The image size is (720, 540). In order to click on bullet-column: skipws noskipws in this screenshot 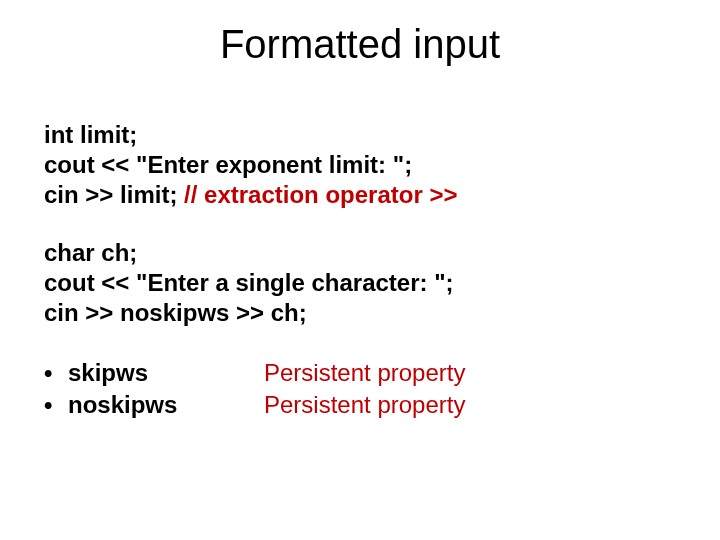, I will do `click(154, 389)`.